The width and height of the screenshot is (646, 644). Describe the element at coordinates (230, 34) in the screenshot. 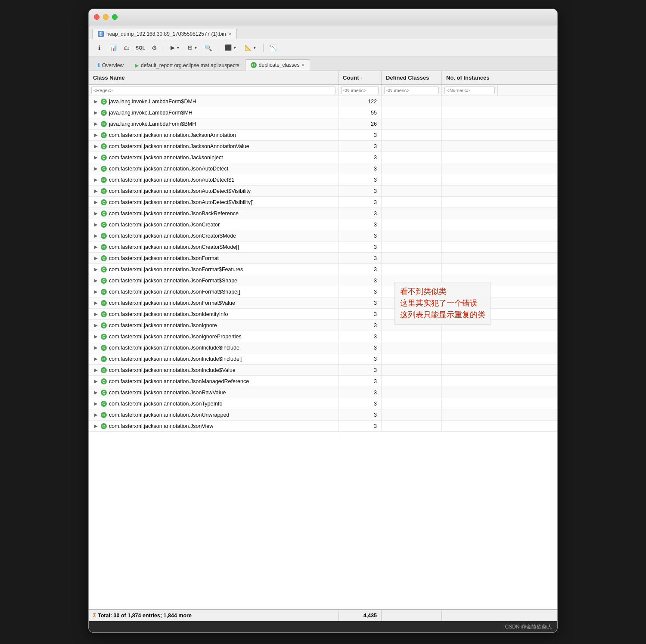

I see `file-tab-close: ×` at that location.